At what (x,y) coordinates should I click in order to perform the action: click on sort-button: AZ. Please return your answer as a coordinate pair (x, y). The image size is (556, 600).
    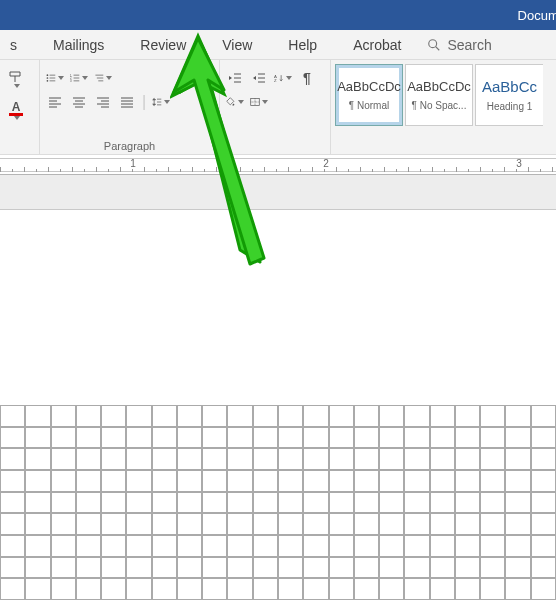
    Looking at the image, I should click on (283, 78).